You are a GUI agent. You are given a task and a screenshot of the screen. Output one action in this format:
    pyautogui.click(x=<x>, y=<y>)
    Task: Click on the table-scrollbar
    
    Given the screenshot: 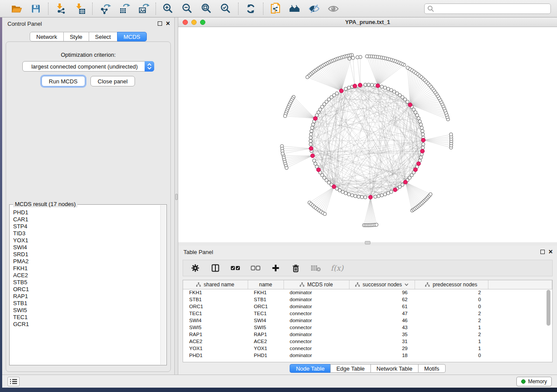 What is the action you would take?
    pyautogui.click(x=549, y=326)
    